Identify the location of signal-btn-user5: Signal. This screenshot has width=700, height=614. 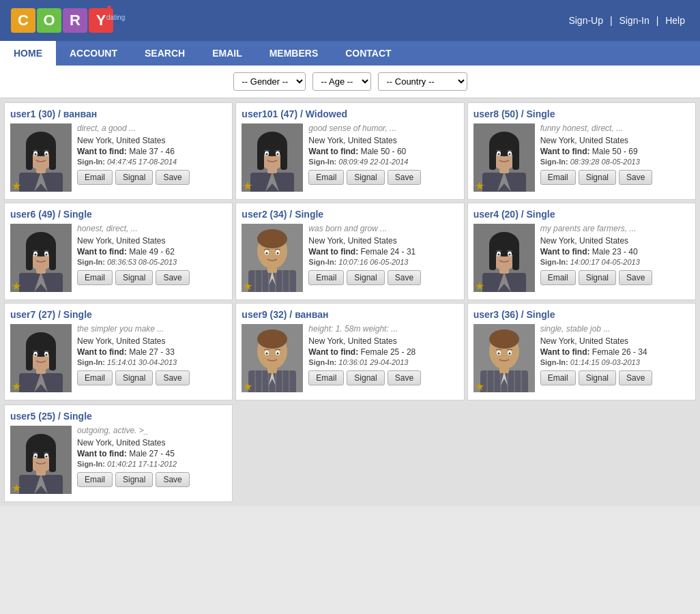
(134, 480).